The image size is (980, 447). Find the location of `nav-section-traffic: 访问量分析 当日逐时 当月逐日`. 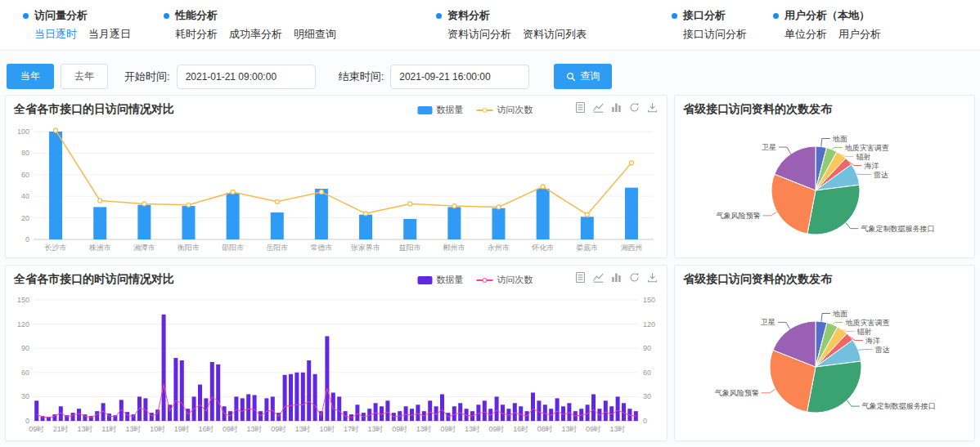

nav-section-traffic: 访问量分析 当日逐时 当月逐日 is located at coordinates (77, 29).